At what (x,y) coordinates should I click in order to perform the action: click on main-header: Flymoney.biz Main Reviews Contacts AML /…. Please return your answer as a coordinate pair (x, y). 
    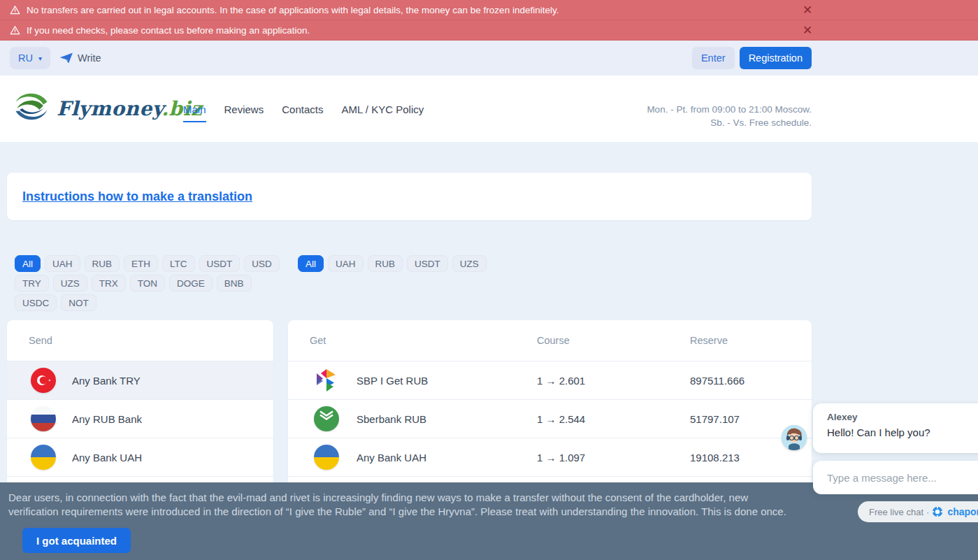
    Looking at the image, I should click on (489, 109).